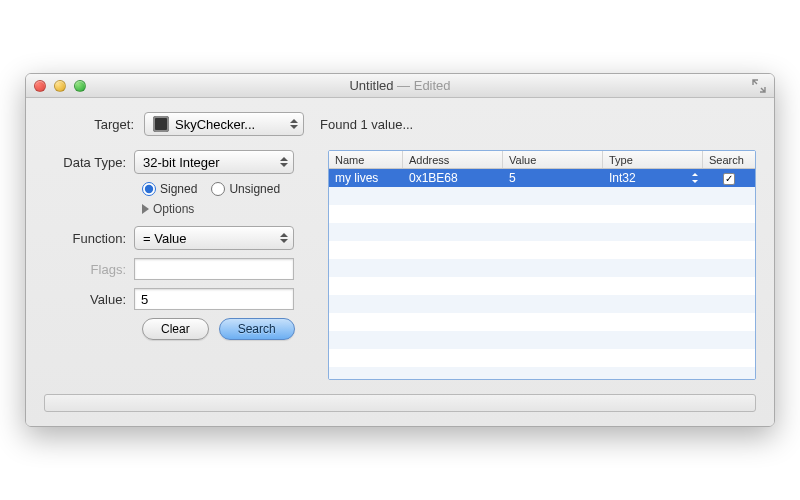  What do you see at coordinates (246, 189) in the screenshot?
I see `unsigned-radio: Unsigned` at bounding box center [246, 189].